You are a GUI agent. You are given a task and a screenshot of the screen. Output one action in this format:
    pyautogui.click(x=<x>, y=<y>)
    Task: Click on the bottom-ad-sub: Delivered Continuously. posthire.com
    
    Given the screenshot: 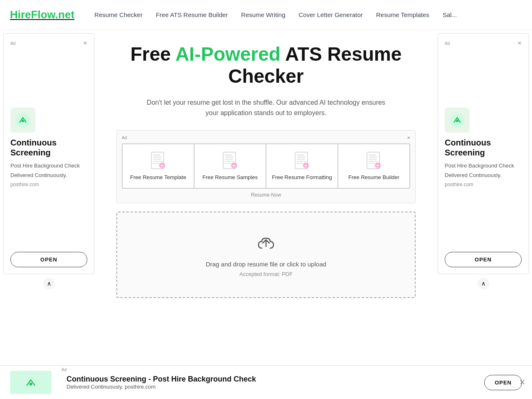 What is the action you would take?
    pyautogui.click(x=270, y=387)
    